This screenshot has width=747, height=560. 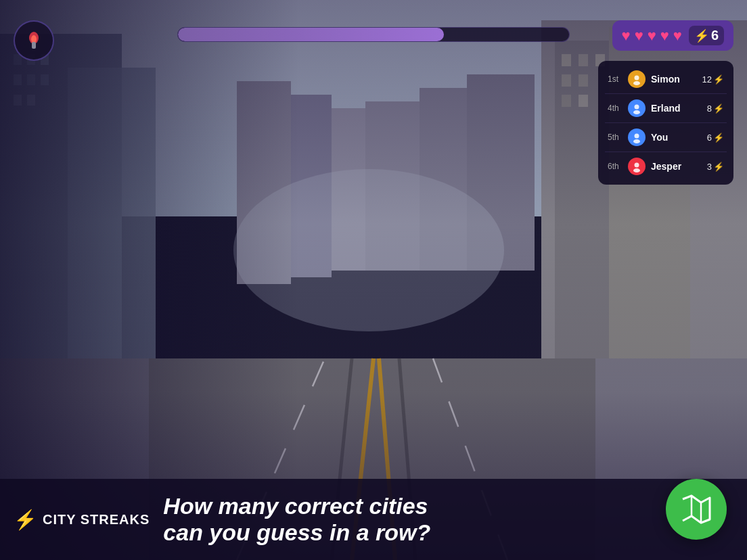 I want to click on lb-score-4: 3 ⚡, so click(x=716, y=166).